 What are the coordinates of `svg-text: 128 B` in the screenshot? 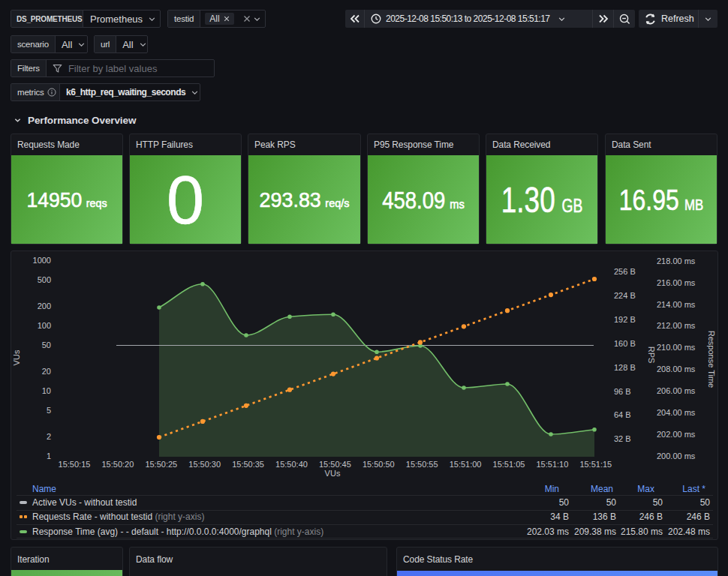 It's located at (624, 368).